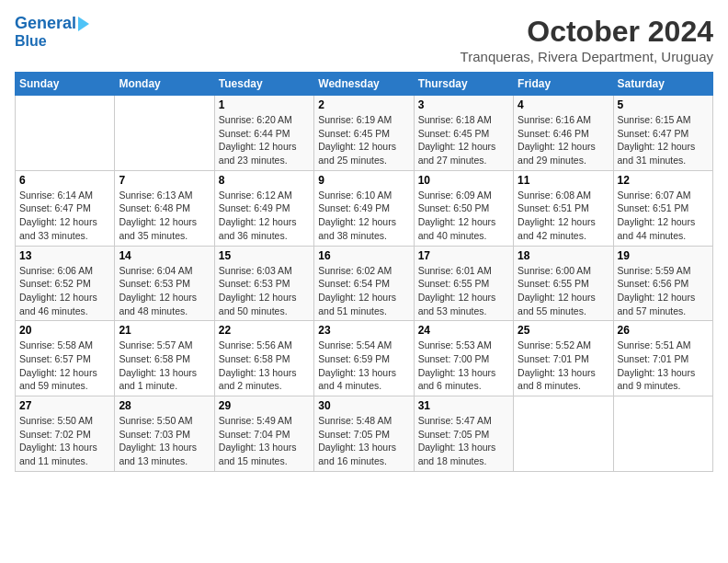  Describe the element at coordinates (586, 57) in the screenshot. I see `location-title: Tranqueras, Rivera Department, Uruguay` at that location.